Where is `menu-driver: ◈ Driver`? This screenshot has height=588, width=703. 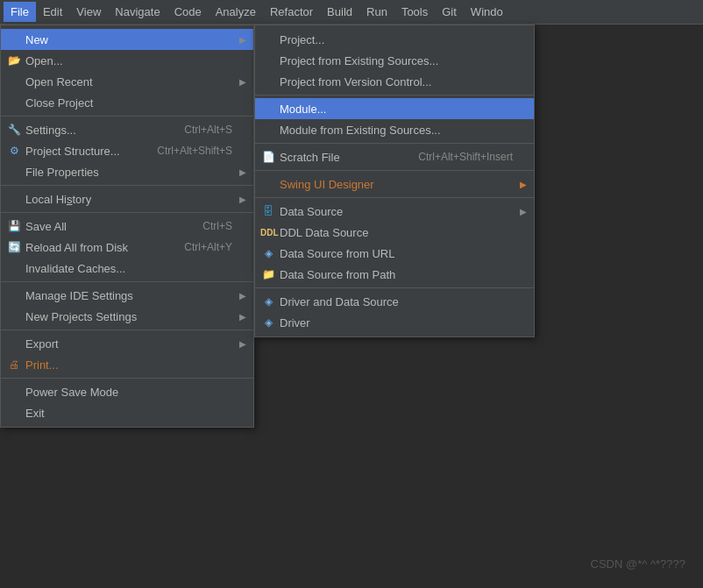 menu-driver: ◈ Driver is located at coordinates (394, 322).